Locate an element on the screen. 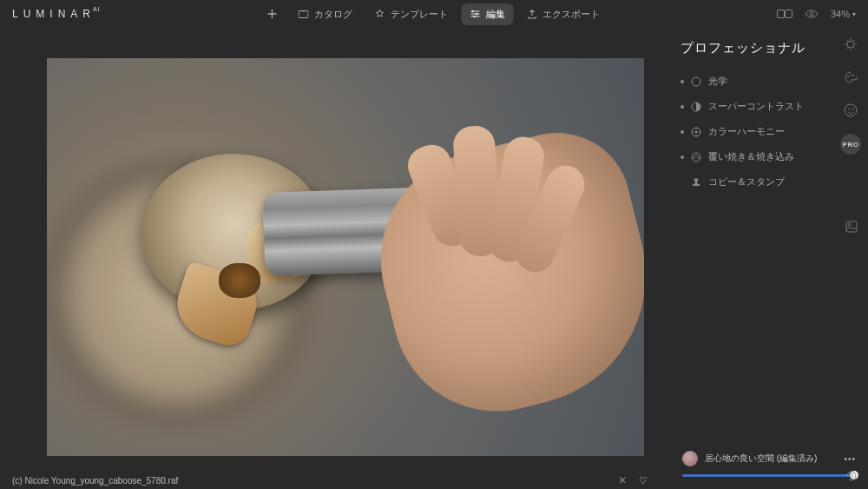 Image resolution: width=868 pixels, height=489 pixels. nav-templates-label: テンプレート is located at coordinates (419, 14).